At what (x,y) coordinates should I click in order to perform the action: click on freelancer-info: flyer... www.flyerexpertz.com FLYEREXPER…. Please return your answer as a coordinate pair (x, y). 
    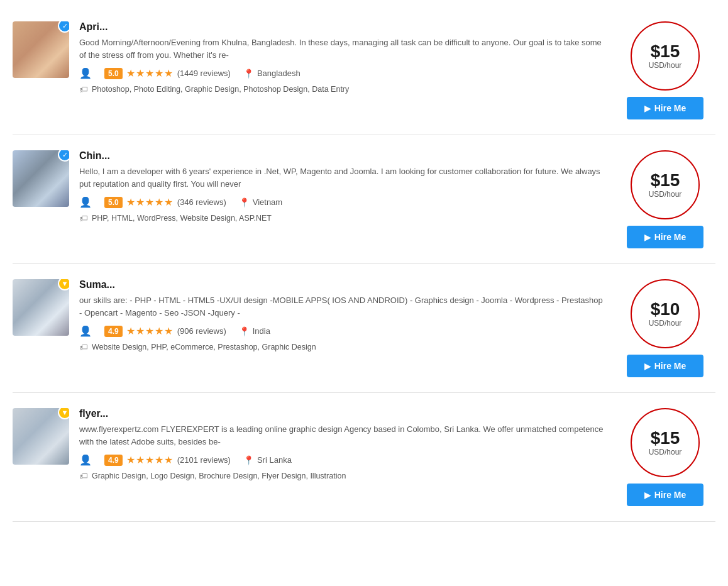
    Looking at the image, I should click on (342, 445).